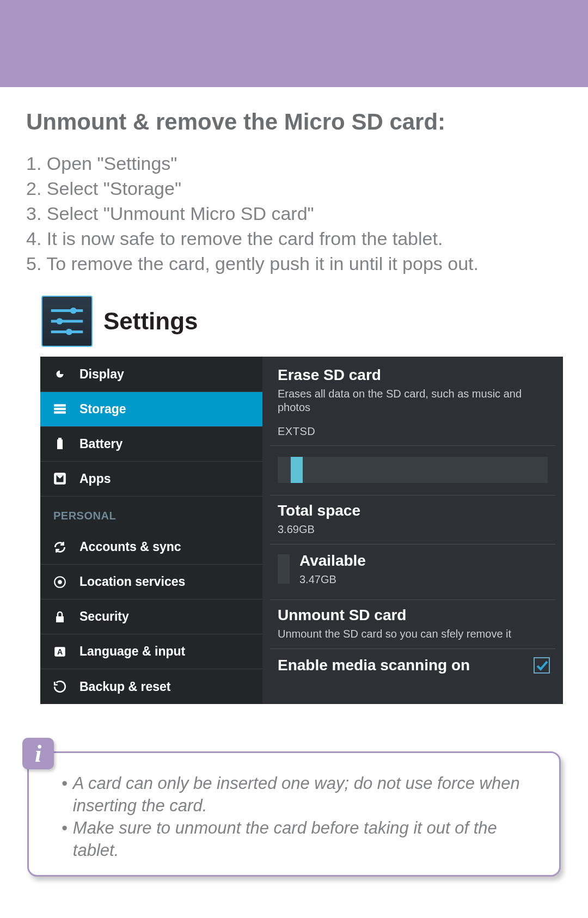 The height and width of the screenshot is (918, 588). What do you see at coordinates (67, 321) in the screenshot?
I see `settings-app-icon` at bounding box center [67, 321].